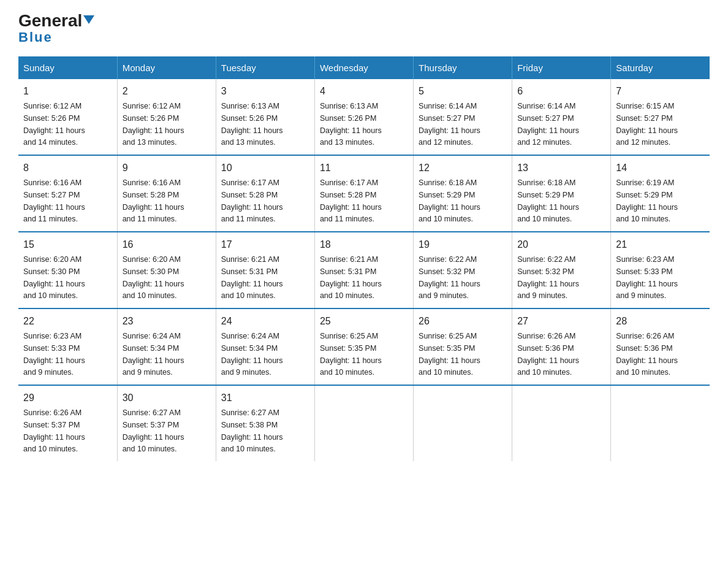 The width and height of the screenshot is (728, 563). Describe the element at coordinates (561, 168) in the screenshot. I see `day-number: 13` at that location.